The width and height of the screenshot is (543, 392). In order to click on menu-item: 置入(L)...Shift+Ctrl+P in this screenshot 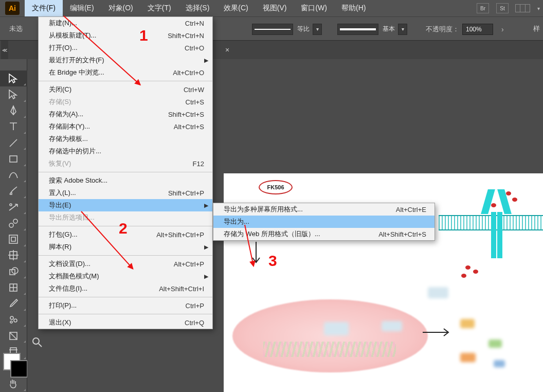, I will do `click(125, 193)`.